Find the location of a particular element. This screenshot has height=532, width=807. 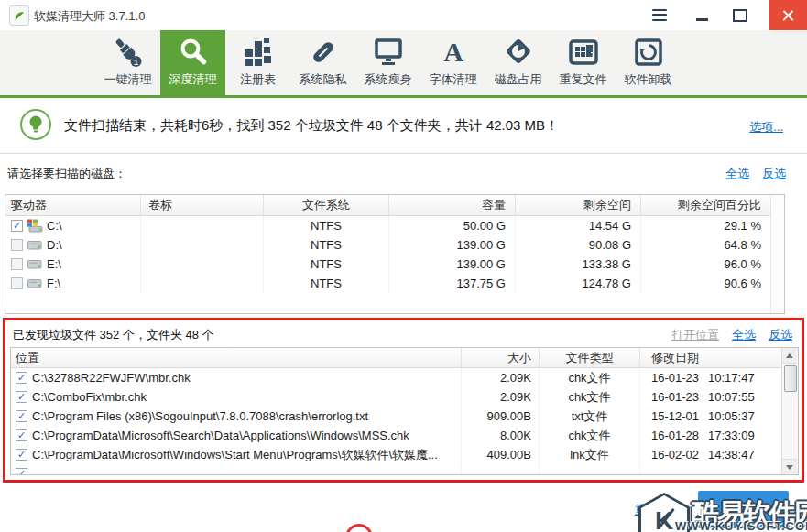

magnifier-icon is located at coordinates (193, 52).